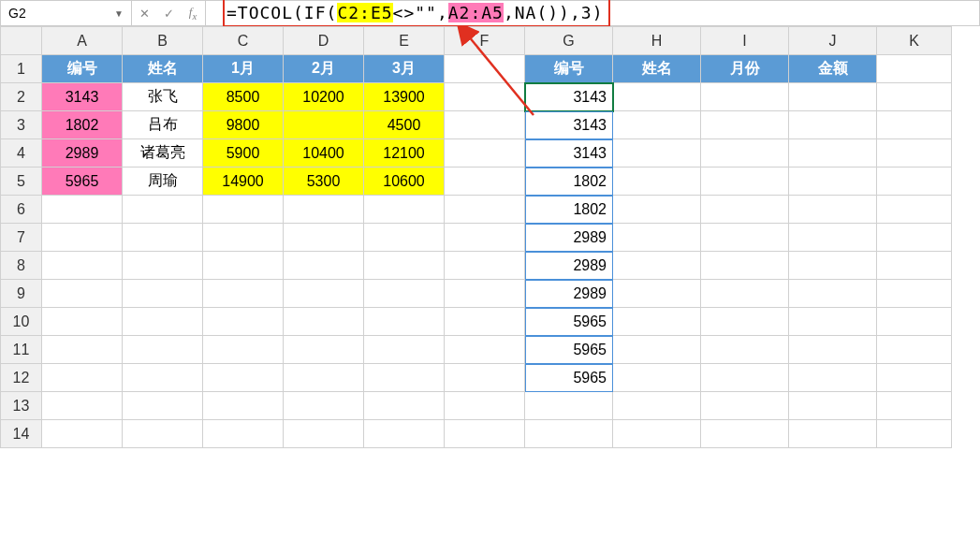 This screenshot has height=539, width=980. What do you see at coordinates (22, 125) in the screenshot?
I see `row-header: 3` at bounding box center [22, 125].